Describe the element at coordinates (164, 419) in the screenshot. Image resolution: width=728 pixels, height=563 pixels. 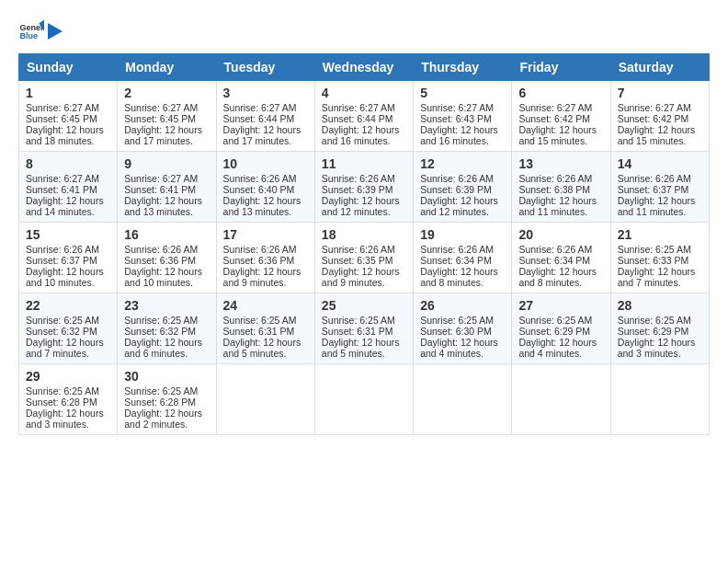
I see `daylight-text: Daylight: 12 hours and 2 minutes.` at that location.